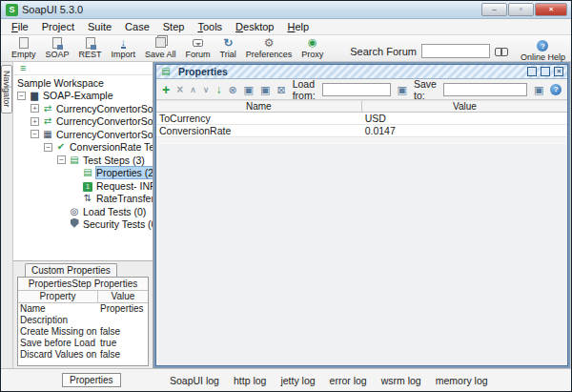  I want to click on search-forum-label: Search Forum, so click(383, 52).